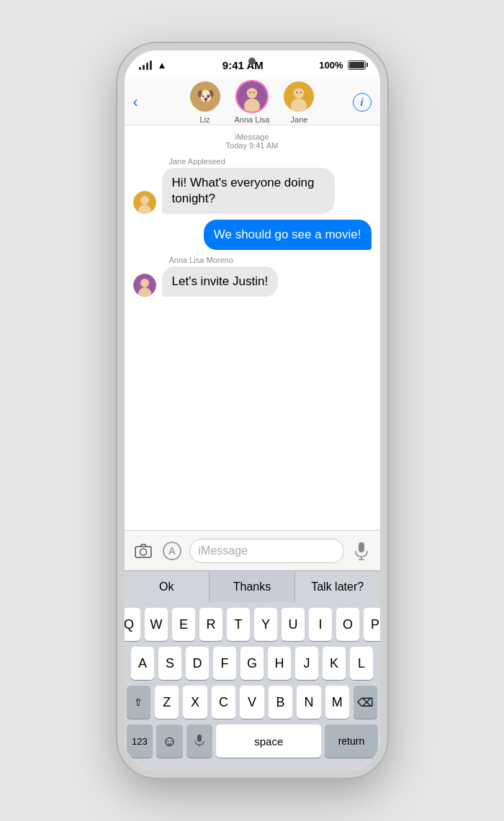 The height and width of the screenshot is (821, 504). I want to click on status-left: ▲, so click(153, 65).